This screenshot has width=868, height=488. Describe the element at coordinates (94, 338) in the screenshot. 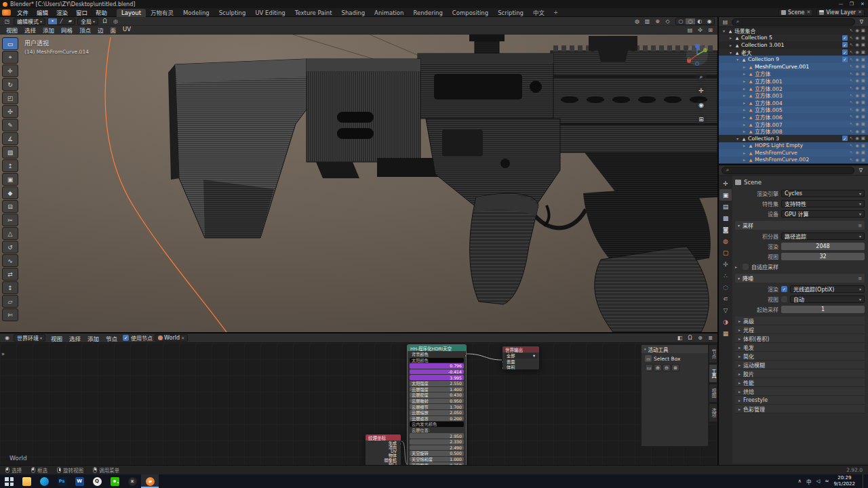

I see `shader-menu-item: 添加` at that location.